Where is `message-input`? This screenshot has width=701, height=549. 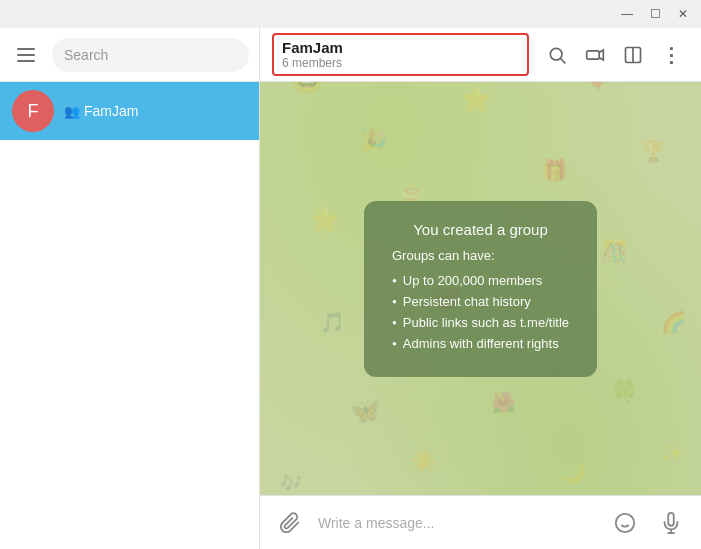
message-input is located at coordinates (458, 523).